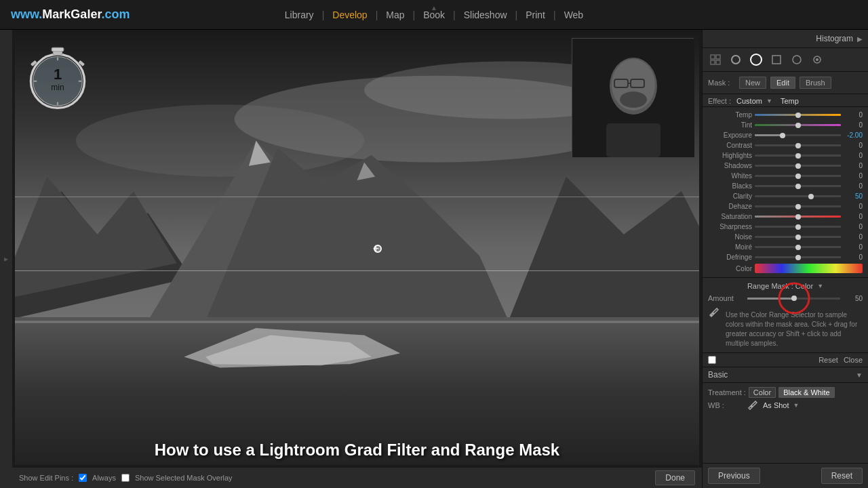 The width and height of the screenshot is (868, 488). I want to click on top-navigation: www.MarkGaler.com Library | Develop | Ma…, so click(434, 15).